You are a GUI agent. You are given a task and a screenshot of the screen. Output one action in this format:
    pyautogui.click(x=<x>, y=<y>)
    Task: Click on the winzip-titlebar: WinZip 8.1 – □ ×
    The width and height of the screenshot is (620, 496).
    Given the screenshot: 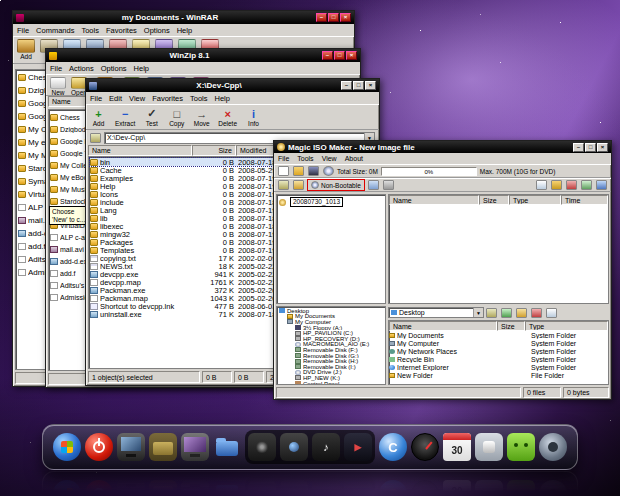 What is the action you would take?
    pyautogui.click(x=203, y=56)
    